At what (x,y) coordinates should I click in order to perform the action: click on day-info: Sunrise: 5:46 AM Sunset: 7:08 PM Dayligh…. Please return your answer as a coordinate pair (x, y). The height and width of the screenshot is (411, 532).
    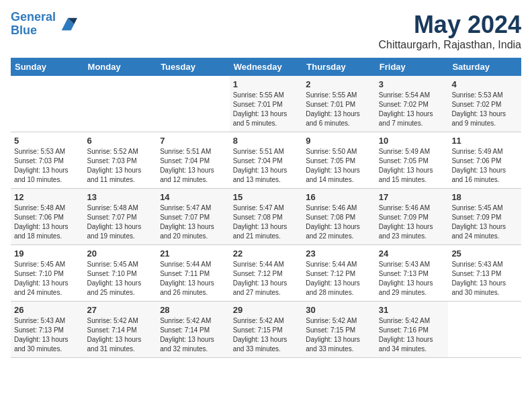
    Looking at the image, I should click on (339, 222).